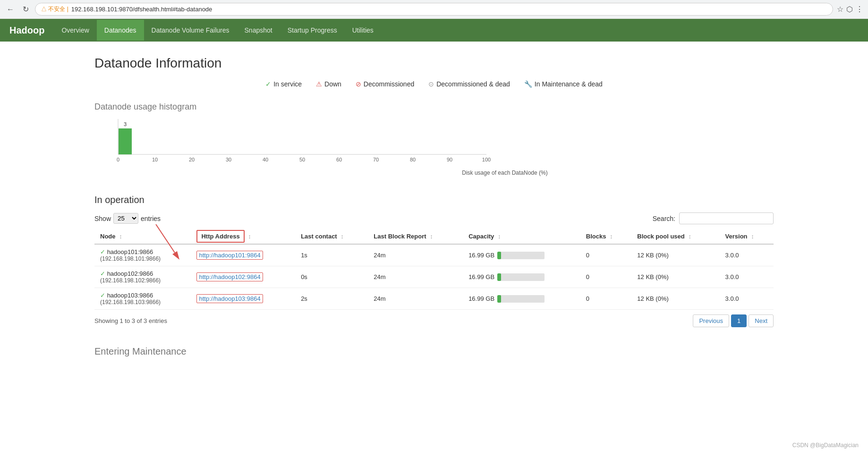 This screenshot has width=868, height=458. I want to click on search-label: Search:, so click(664, 219).